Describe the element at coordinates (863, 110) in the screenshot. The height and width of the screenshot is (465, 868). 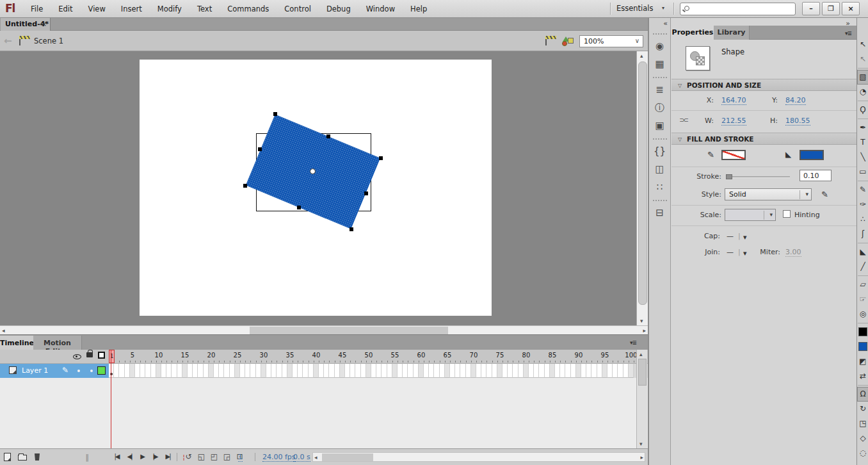
I see `lasso-tool: Ϙ` at that location.